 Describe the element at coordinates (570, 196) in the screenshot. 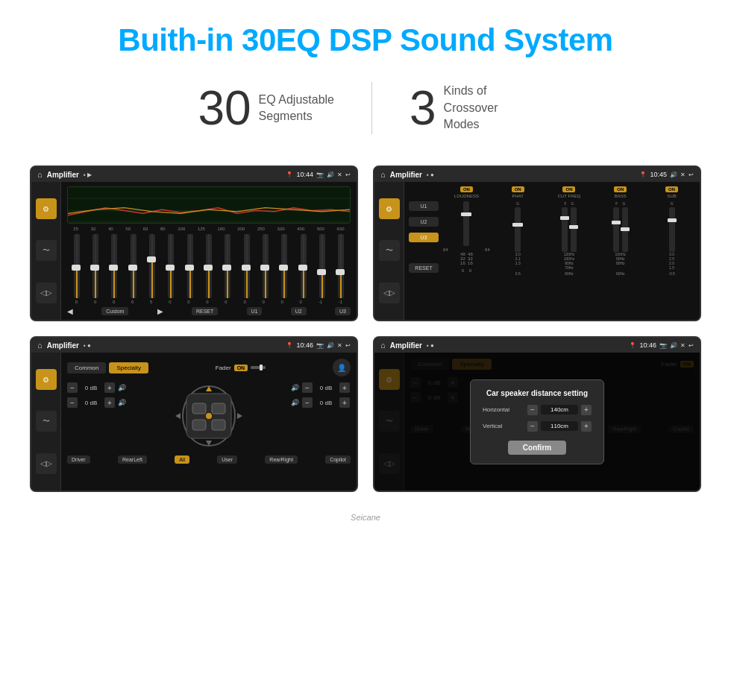

I see `cutfreq-label: CUT FREQ` at that location.